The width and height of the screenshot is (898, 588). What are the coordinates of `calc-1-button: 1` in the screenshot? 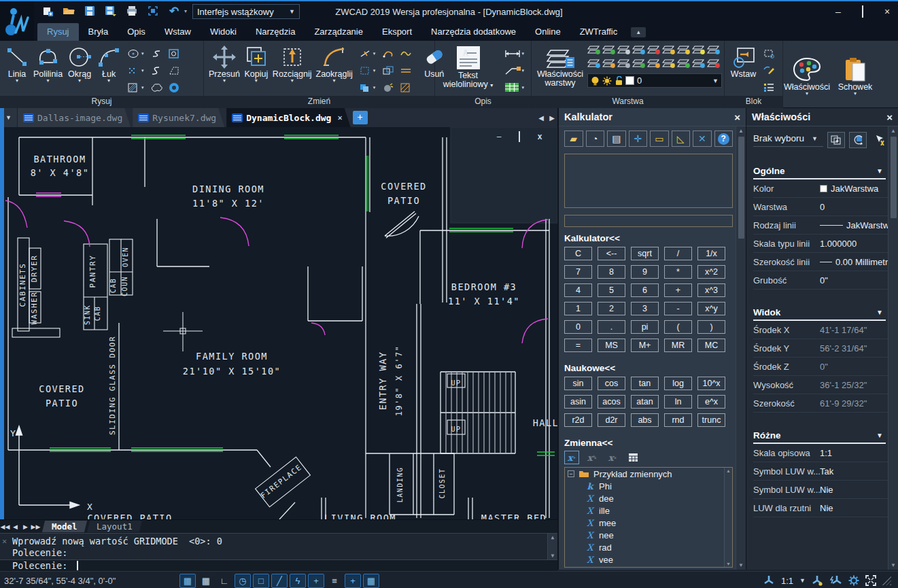 It's located at (578, 309).